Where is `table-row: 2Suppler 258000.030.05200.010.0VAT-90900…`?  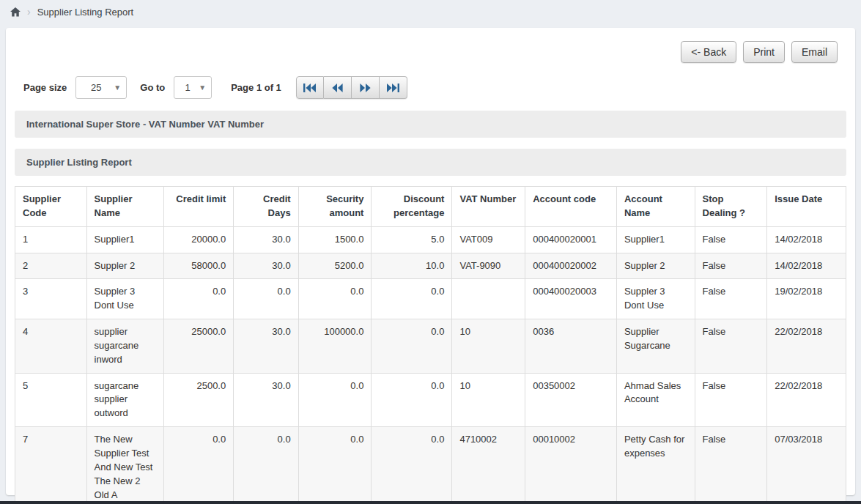 table-row: 2Suppler 258000.030.05200.010.0VAT-90900… is located at coordinates (431, 266).